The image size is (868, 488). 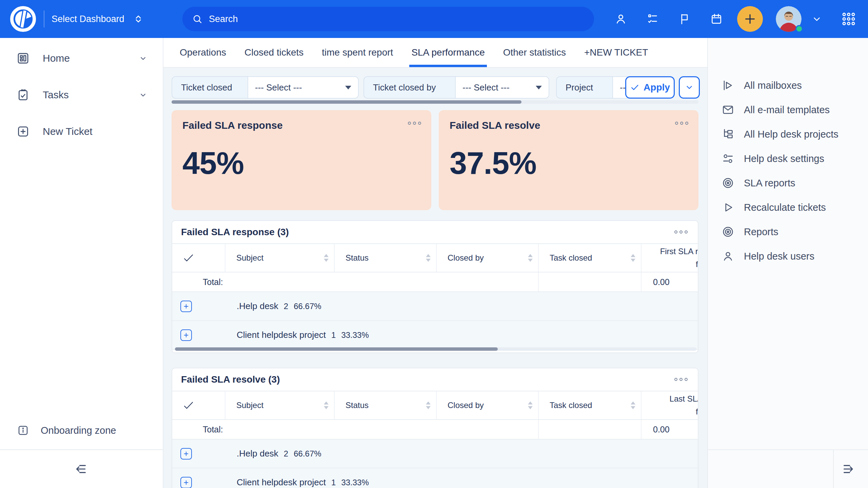 I want to click on dashboard-selector-label: Select Dashboard, so click(x=88, y=19).